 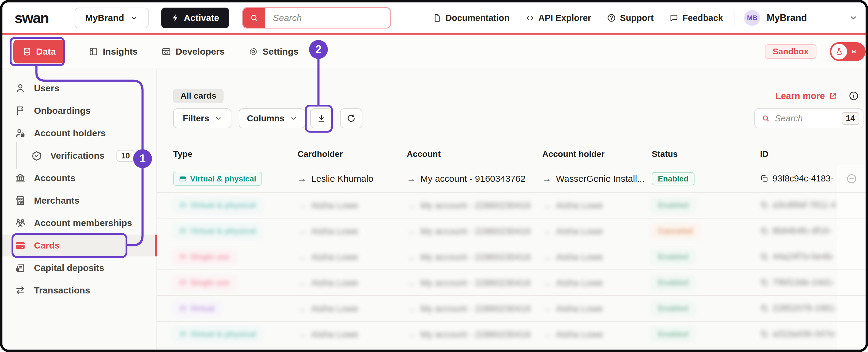 What do you see at coordinates (798, 205) in the screenshot?
I see `card-id: a3cd6faf-7811-4` at bounding box center [798, 205].